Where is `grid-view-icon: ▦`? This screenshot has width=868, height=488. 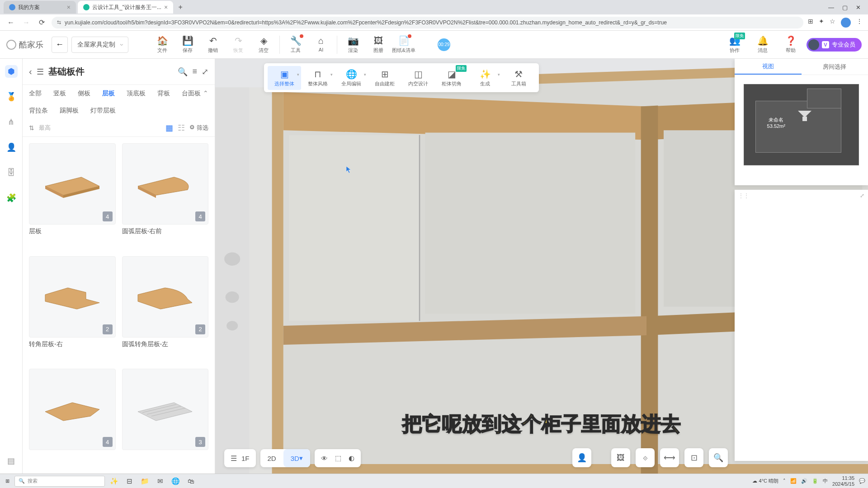
grid-view-icon: ▦ is located at coordinates (169, 128).